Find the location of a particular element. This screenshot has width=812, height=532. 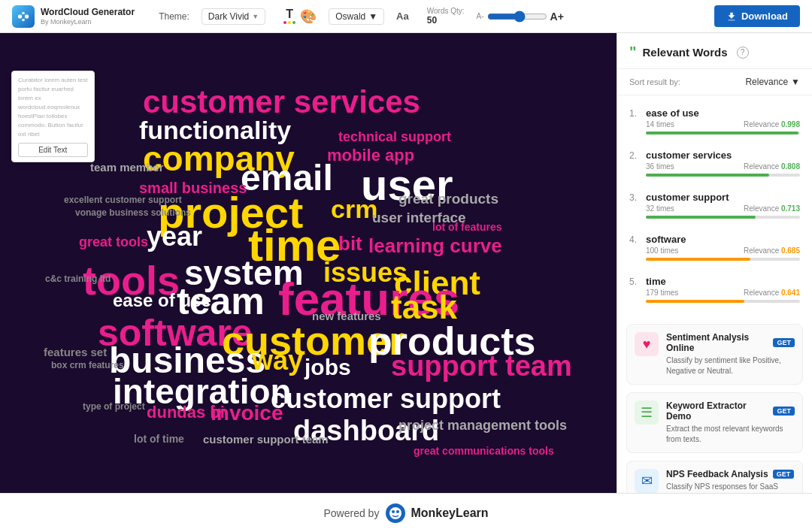

word-features-set: features set is located at coordinates (75, 352).